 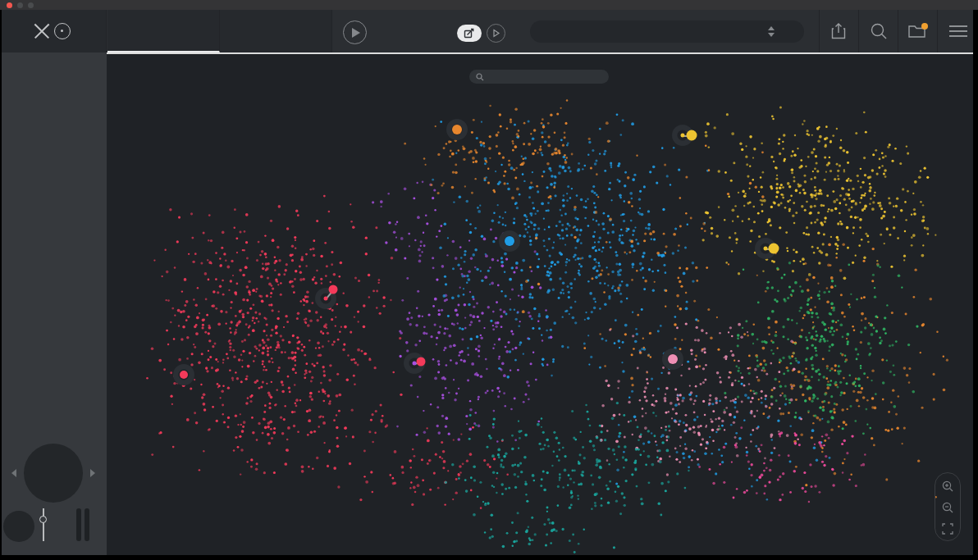 I want to click on fullscreen-button, so click(x=948, y=529).